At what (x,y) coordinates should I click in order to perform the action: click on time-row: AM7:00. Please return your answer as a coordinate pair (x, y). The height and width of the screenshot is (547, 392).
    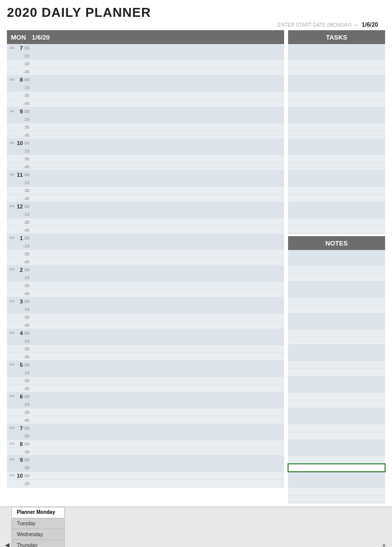
    Looking at the image, I should click on (146, 48).